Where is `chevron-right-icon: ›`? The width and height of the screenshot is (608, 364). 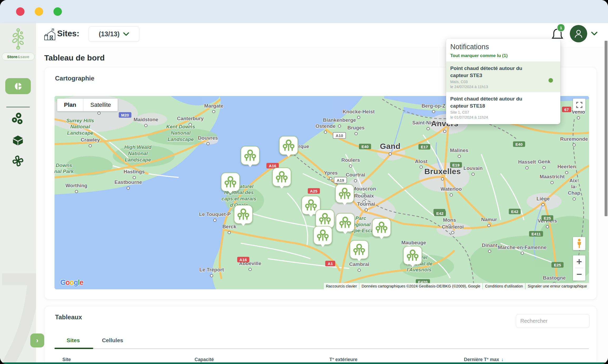
chevron-right-icon: › is located at coordinates (37, 340).